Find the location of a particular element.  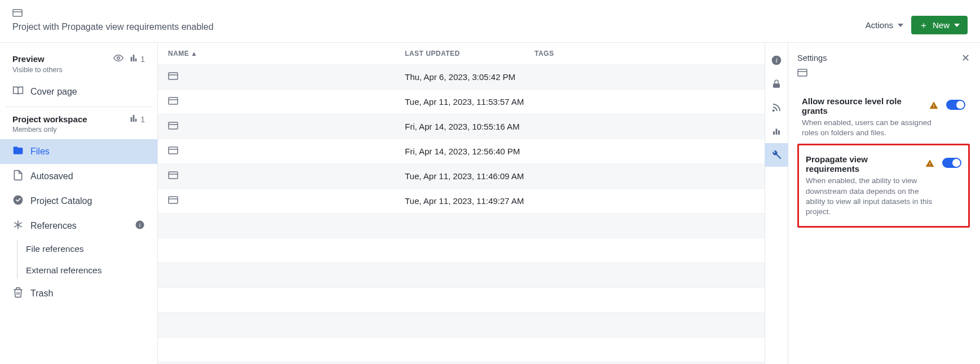

column-name: Name ▴ is located at coordinates (286, 54).